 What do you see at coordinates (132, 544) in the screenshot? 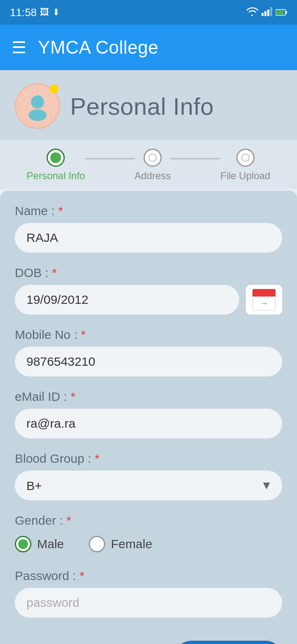
I see `female-label: Female` at bounding box center [132, 544].